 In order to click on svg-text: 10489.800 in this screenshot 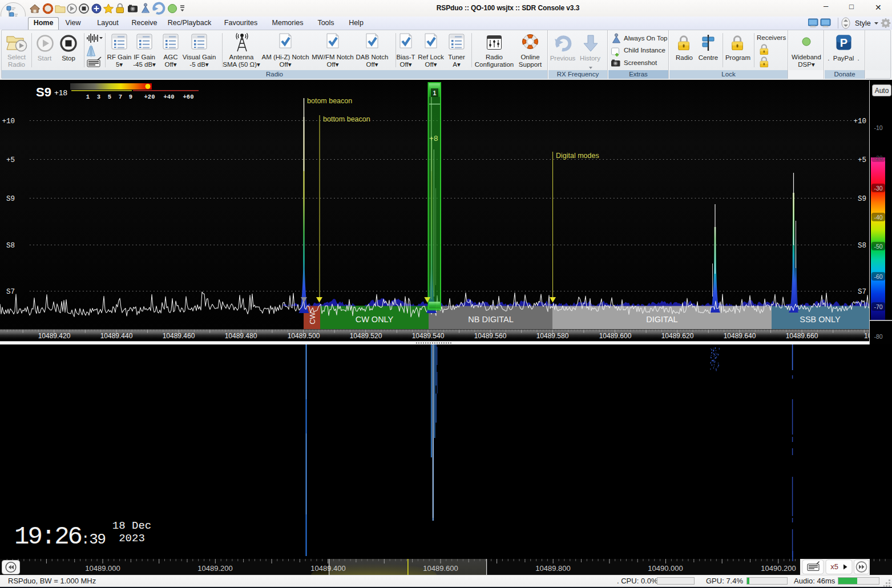, I will do `click(552, 568)`.